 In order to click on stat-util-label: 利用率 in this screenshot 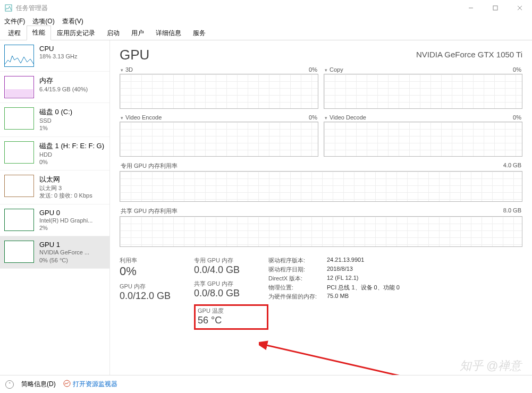, I will do `click(157, 260)`.